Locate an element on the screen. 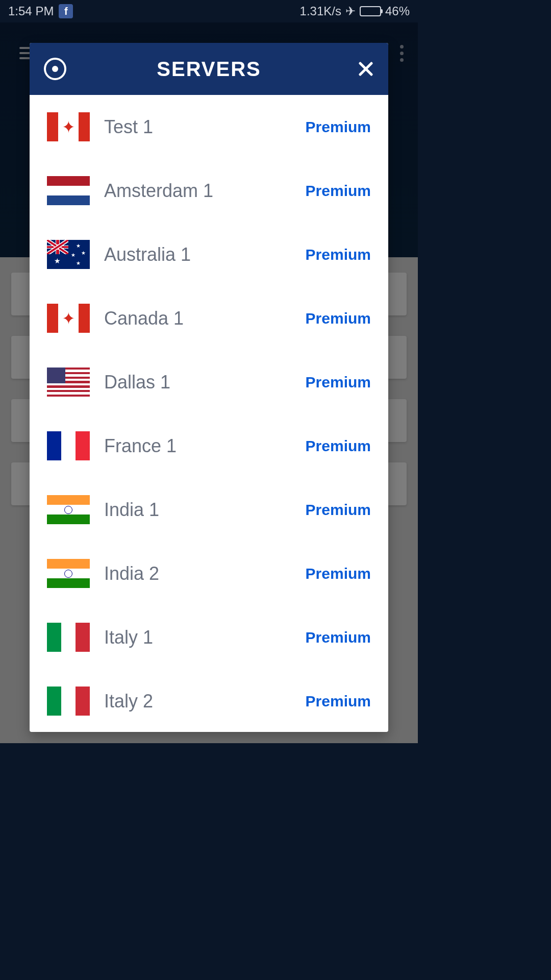 Image resolution: width=551 pixels, height=980 pixels. server-name: Canada 1 is located at coordinates (205, 318).